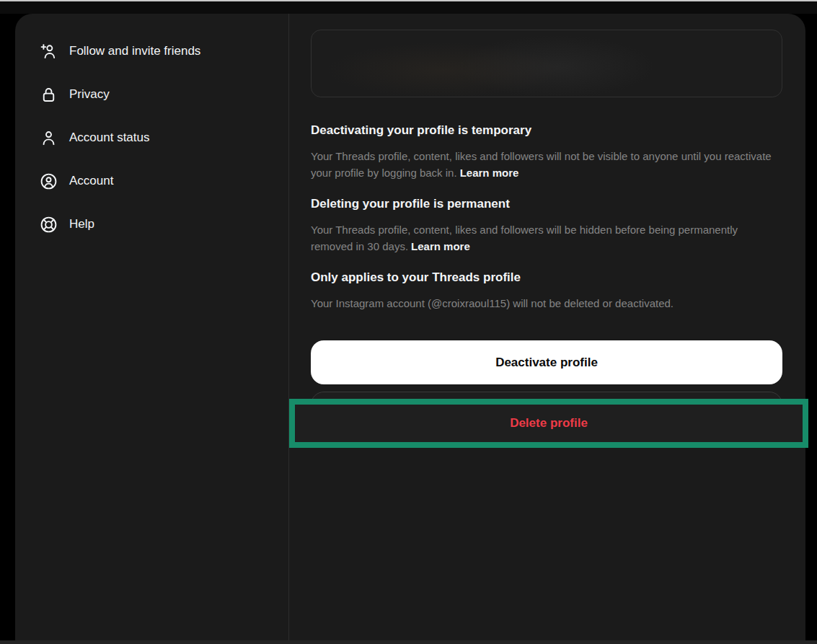  I want to click on sidebar-item-privacy: Privacy, so click(151, 94).